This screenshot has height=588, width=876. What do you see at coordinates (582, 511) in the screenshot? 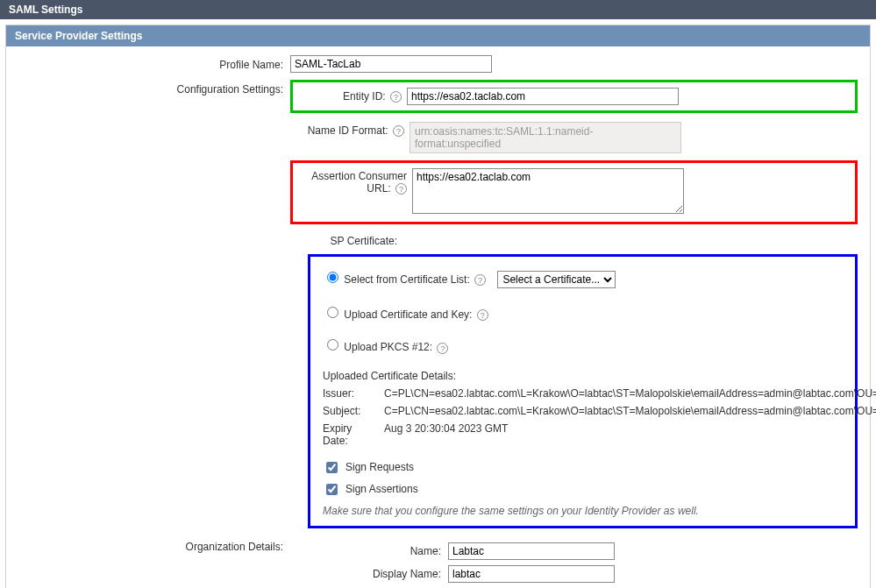
I see `sign-note: Make sure that you configure the same se…` at bounding box center [582, 511].